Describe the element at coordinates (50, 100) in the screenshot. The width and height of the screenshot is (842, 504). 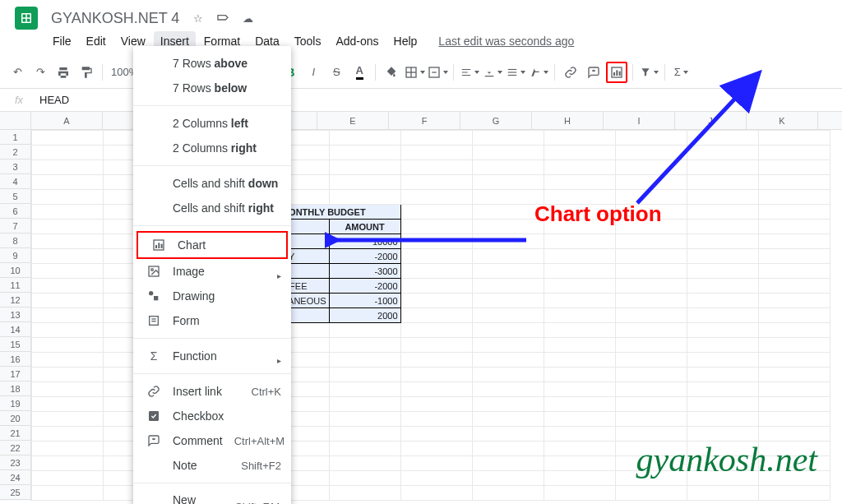
I see `formula-value: HEAD` at that location.